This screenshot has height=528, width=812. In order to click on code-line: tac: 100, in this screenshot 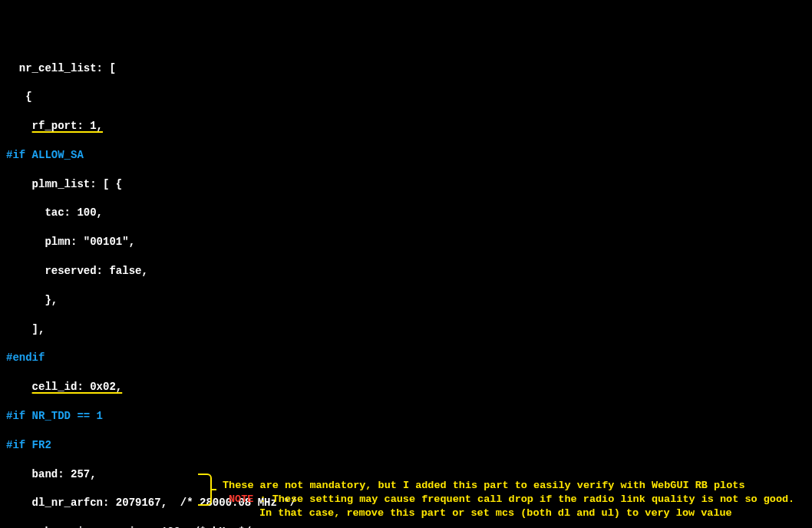, I will do `click(406, 213)`.